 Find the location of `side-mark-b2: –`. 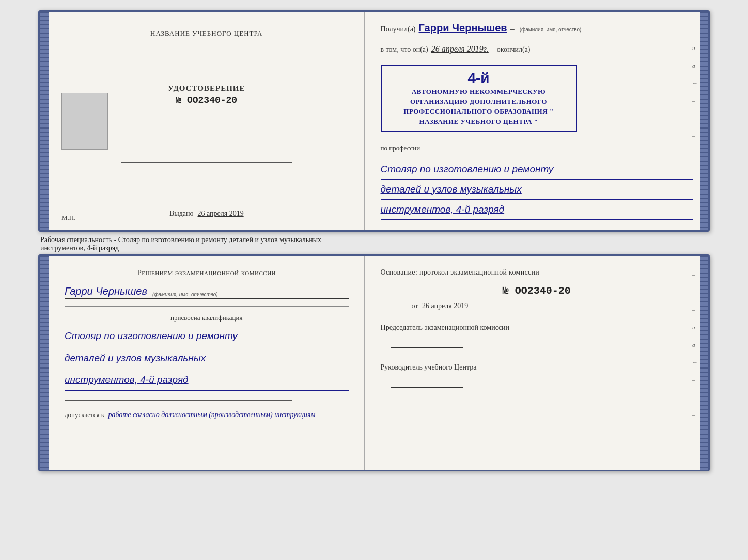

side-mark-b2: – is located at coordinates (695, 292).